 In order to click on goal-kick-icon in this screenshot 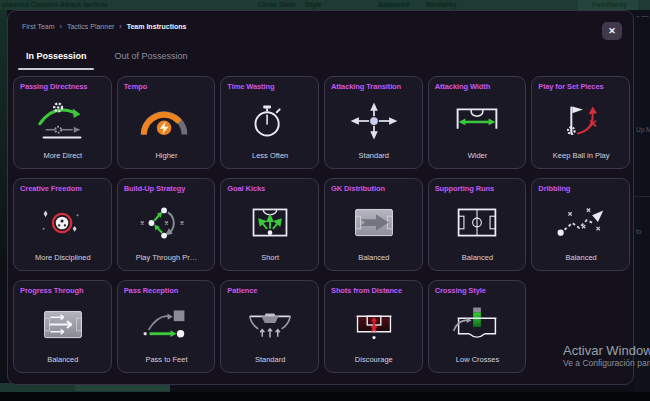, I will do `click(270, 223)`.